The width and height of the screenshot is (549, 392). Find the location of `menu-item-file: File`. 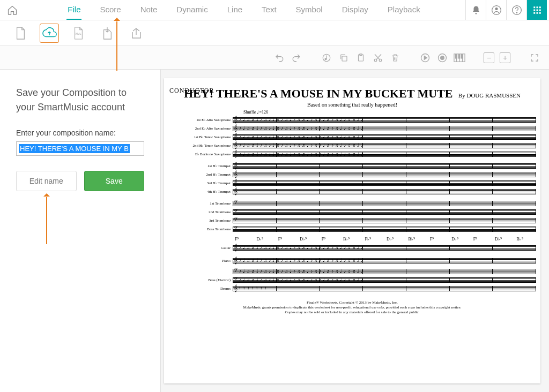

menu-item-file: File is located at coordinates (74, 10).